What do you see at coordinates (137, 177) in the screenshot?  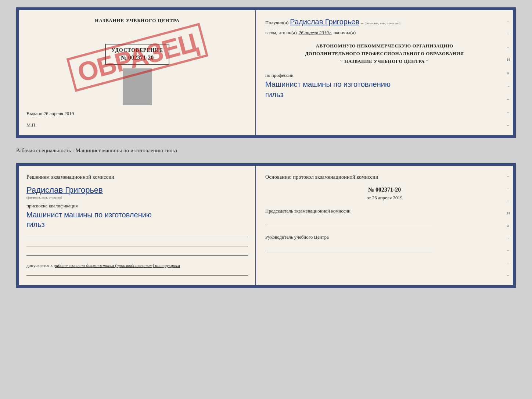 I see `decision-text: Решением экзаменационной комиссии` at bounding box center [137, 177].